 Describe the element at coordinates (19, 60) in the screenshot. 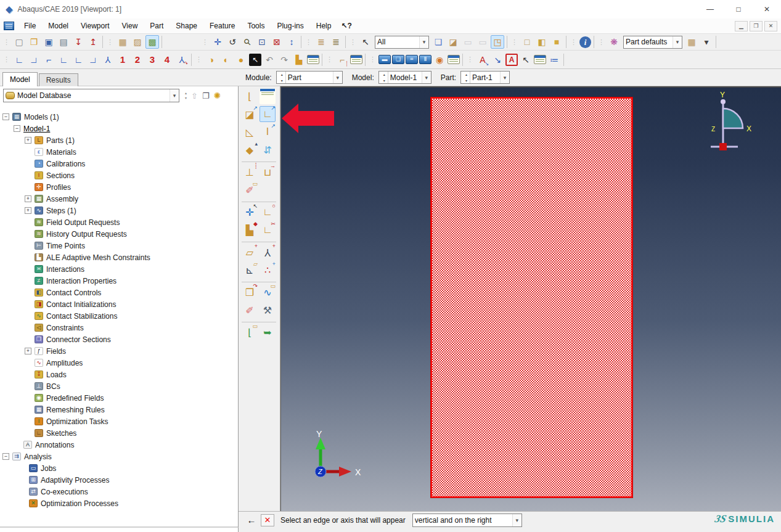

I see `view-front-icon: ∟` at that location.